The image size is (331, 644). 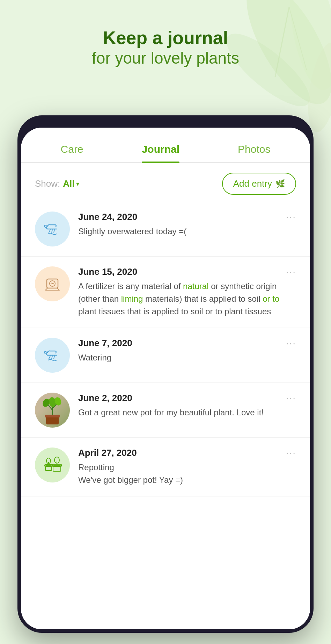 What do you see at coordinates (187, 480) in the screenshot?
I see `entry-text-line2: We've got bigger pot! Yay =)` at bounding box center [187, 480].